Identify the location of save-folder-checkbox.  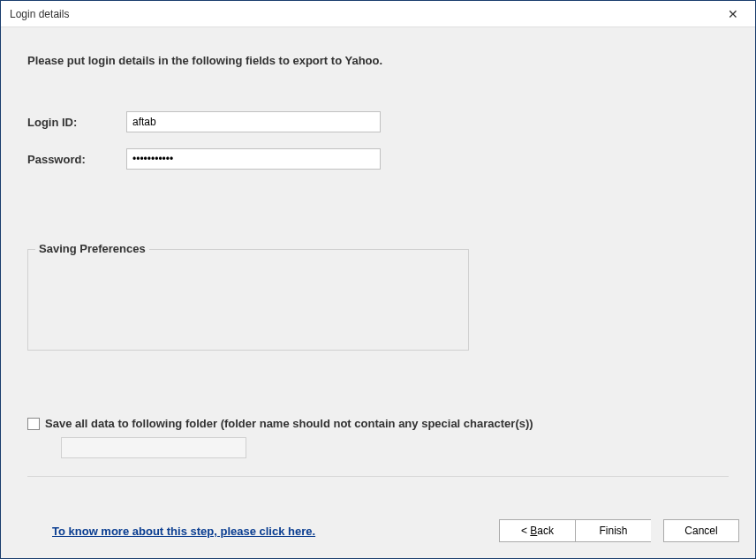
(34, 424).